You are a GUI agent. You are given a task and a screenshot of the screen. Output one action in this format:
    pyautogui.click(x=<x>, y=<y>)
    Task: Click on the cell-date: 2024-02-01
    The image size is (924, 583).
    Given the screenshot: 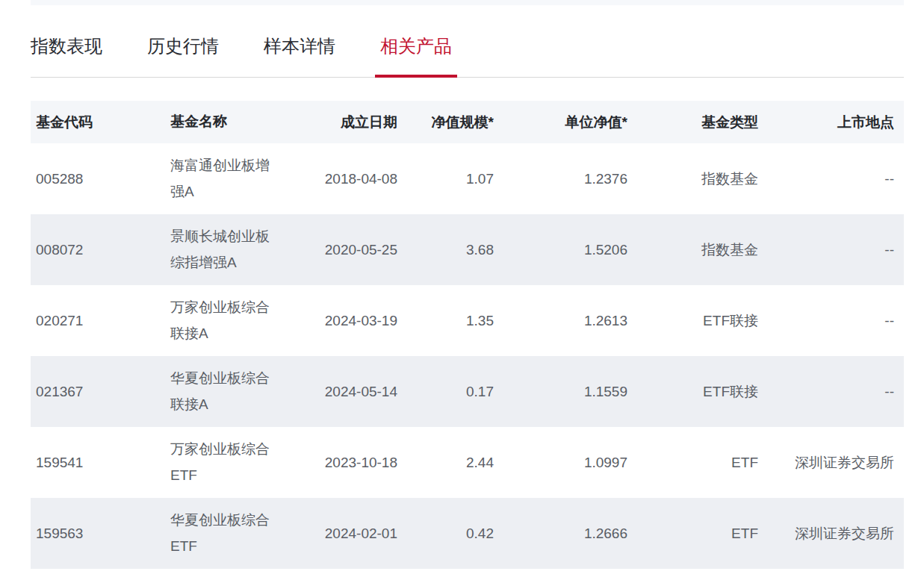 What is the action you would take?
    pyautogui.click(x=350, y=533)
    